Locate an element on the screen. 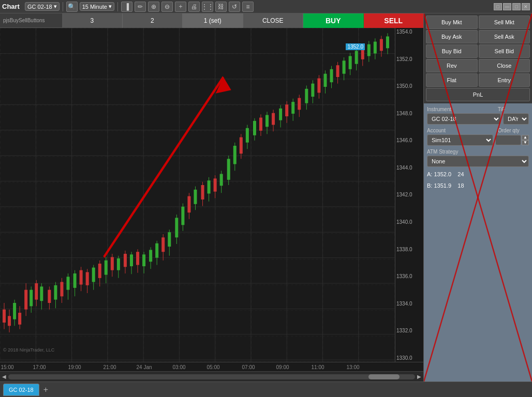 This screenshot has height=397, width=532. ask-price-row: A: 1352.0 24 is located at coordinates (478, 174).